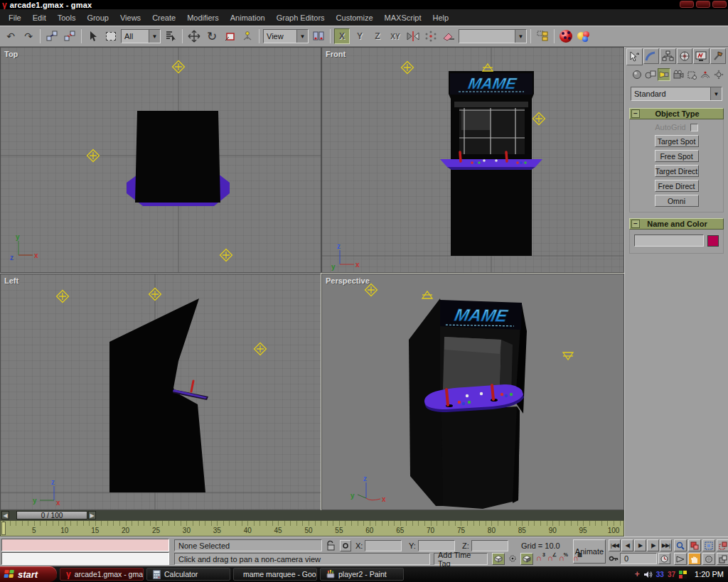 The width and height of the screenshot is (728, 582). What do you see at coordinates (383, 546) in the screenshot?
I see `x-coordinate-field` at bounding box center [383, 546].